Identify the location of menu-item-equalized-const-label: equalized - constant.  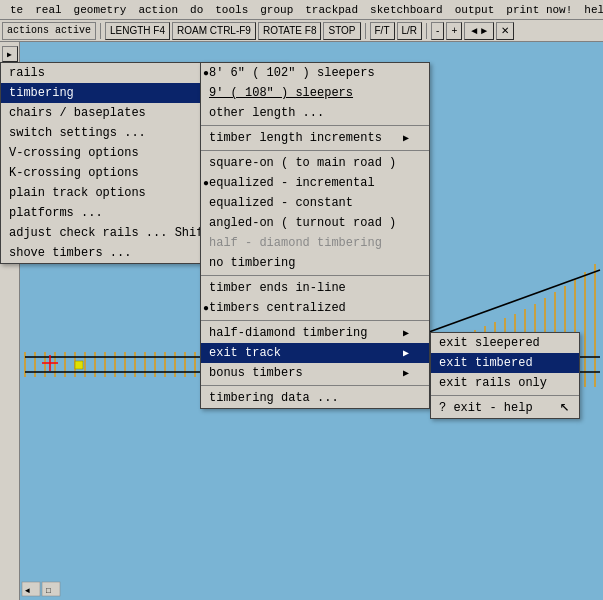
(281, 203).